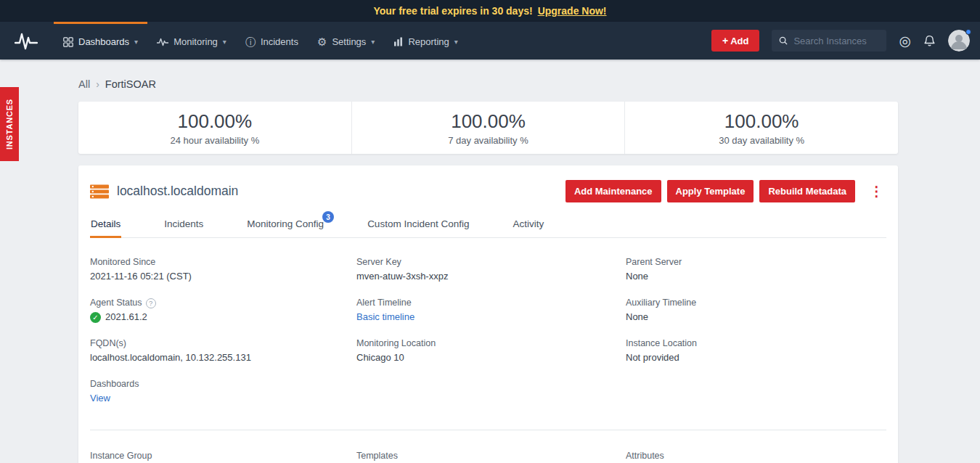 The width and height of the screenshot is (980, 463). Describe the element at coordinates (491, 276) in the screenshot. I see `field-value: mven-atuw-3xsh-xxpz` at that location.